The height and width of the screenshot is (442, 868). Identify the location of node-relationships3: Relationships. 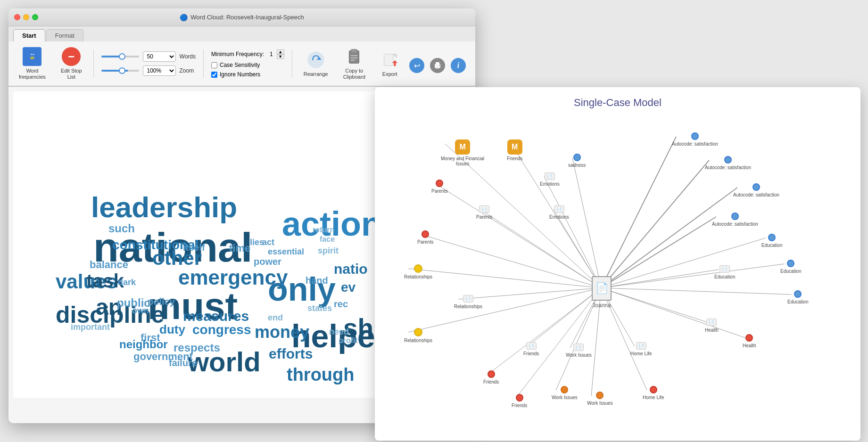
(418, 336).